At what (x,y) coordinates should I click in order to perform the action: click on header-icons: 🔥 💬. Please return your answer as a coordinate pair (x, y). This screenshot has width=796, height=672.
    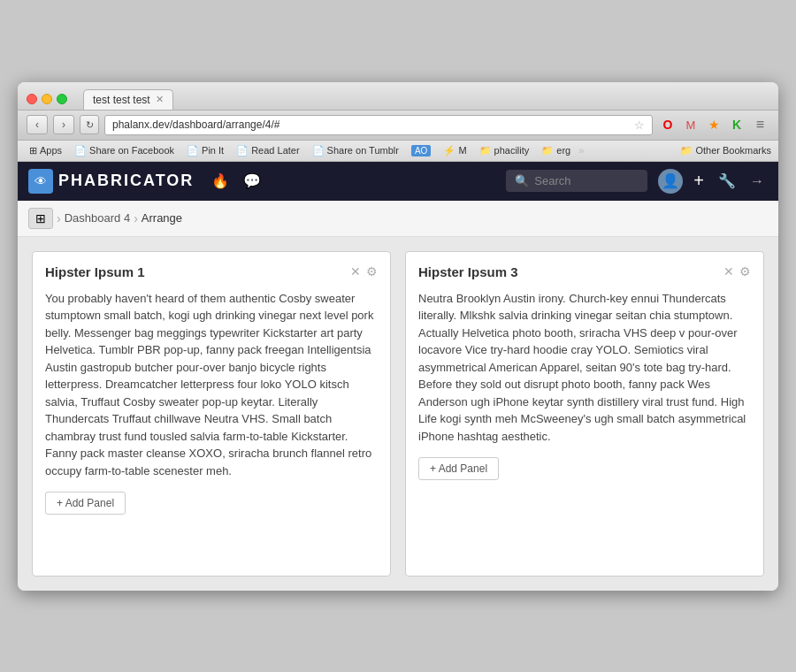
    Looking at the image, I should click on (236, 180).